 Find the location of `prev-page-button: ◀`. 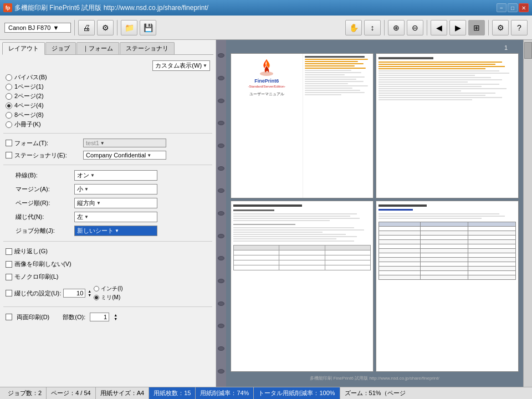

prev-page-button: ◀ is located at coordinates (439, 28).